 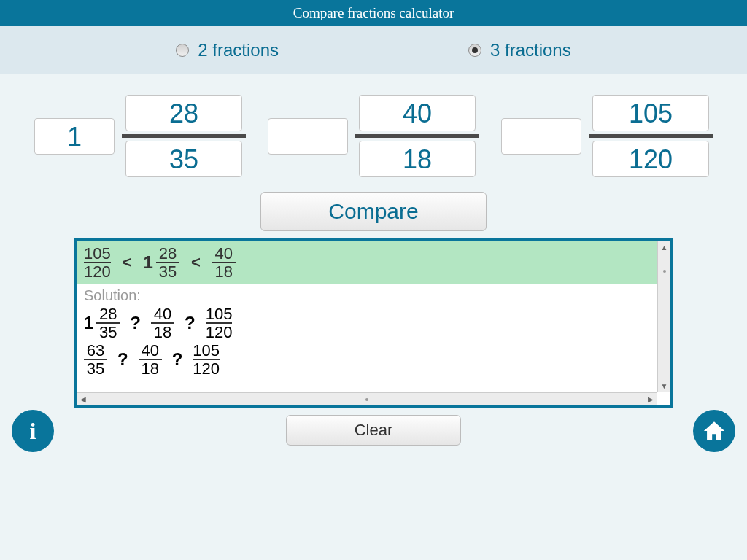 What do you see at coordinates (367, 399) in the screenshot?
I see `horizontal-scrollbar: ◀ ▶` at bounding box center [367, 399].